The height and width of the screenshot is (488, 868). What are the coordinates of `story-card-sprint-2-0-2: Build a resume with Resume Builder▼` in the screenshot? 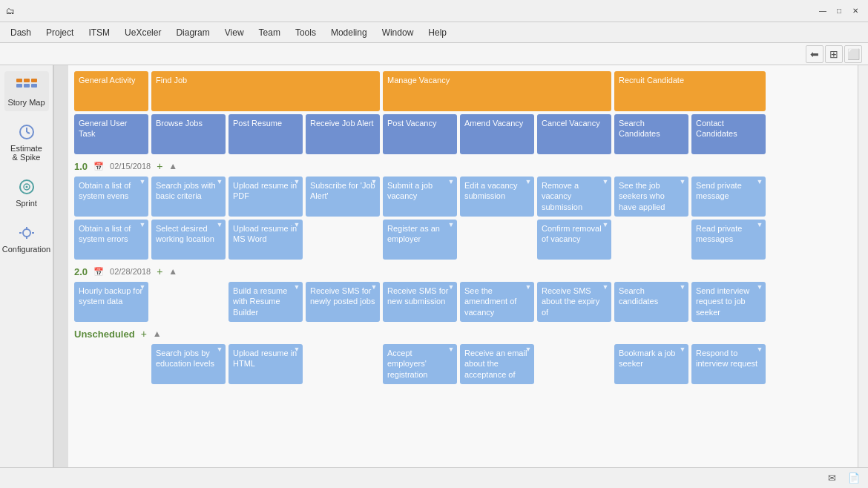 It's located at (266, 302).